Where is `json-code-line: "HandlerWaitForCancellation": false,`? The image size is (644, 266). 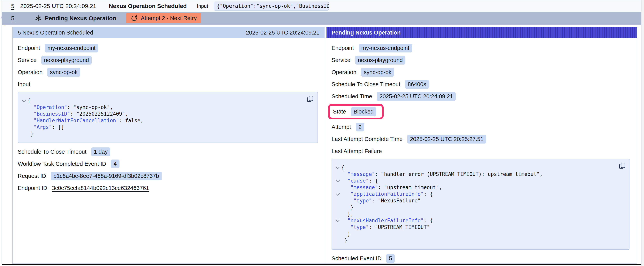
json-code-line: "HandlerWaitForCancellation": false, is located at coordinates (166, 121).